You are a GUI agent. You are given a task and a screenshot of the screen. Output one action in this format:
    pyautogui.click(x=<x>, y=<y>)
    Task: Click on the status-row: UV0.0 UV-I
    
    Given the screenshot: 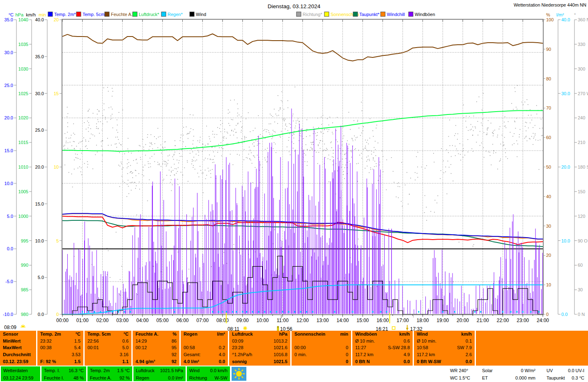 What is the action you would take?
    pyautogui.click(x=565, y=370)
    